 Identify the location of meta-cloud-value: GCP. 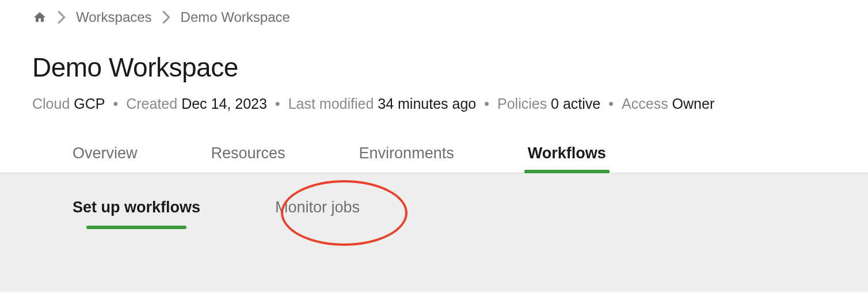
(89, 104).